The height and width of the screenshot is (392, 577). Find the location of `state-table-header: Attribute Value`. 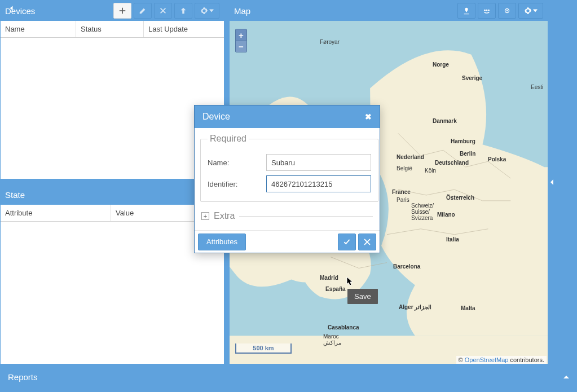

state-table-header: Attribute Value is located at coordinates (112, 213).